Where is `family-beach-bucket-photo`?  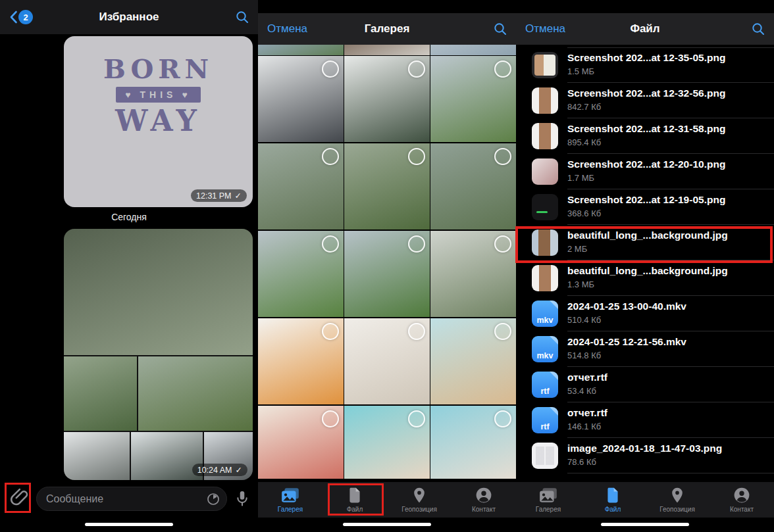
family-beach-bucket-photo is located at coordinates (473, 362).